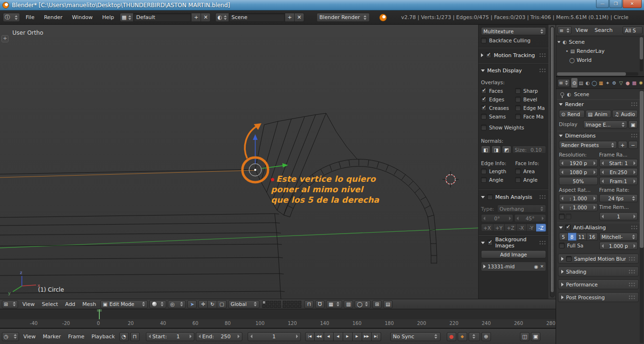 This screenshot has width=644, height=344. I want to click on remove-preset-button: −, so click(633, 145).